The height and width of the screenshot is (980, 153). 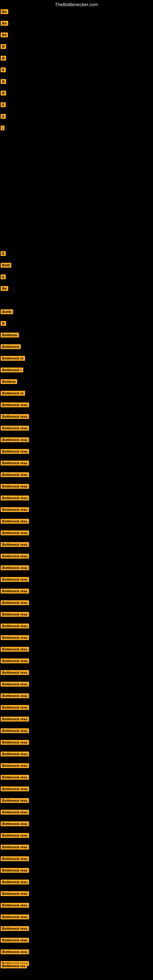 What do you see at coordinates (15, 824) in the screenshot?
I see `orange-badge-60: Bottleneck resu` at bounding box center [15, 824].